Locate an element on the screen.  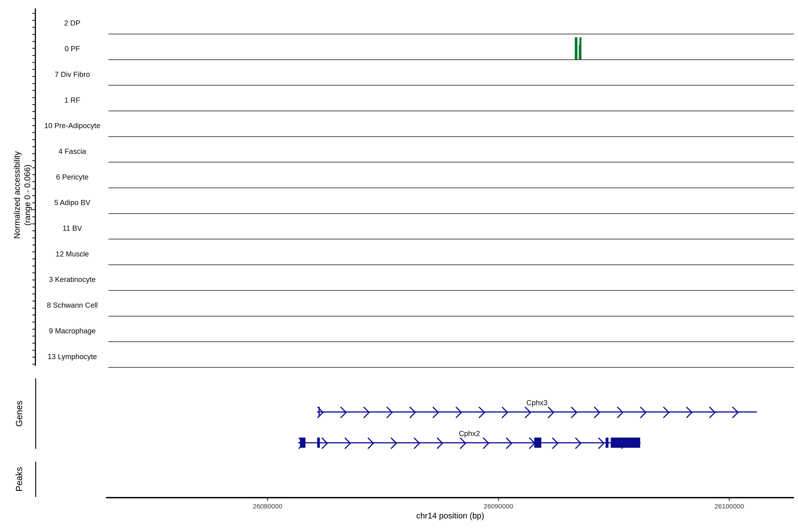
track-label: 2 DP is located at coordinates (72, 23).